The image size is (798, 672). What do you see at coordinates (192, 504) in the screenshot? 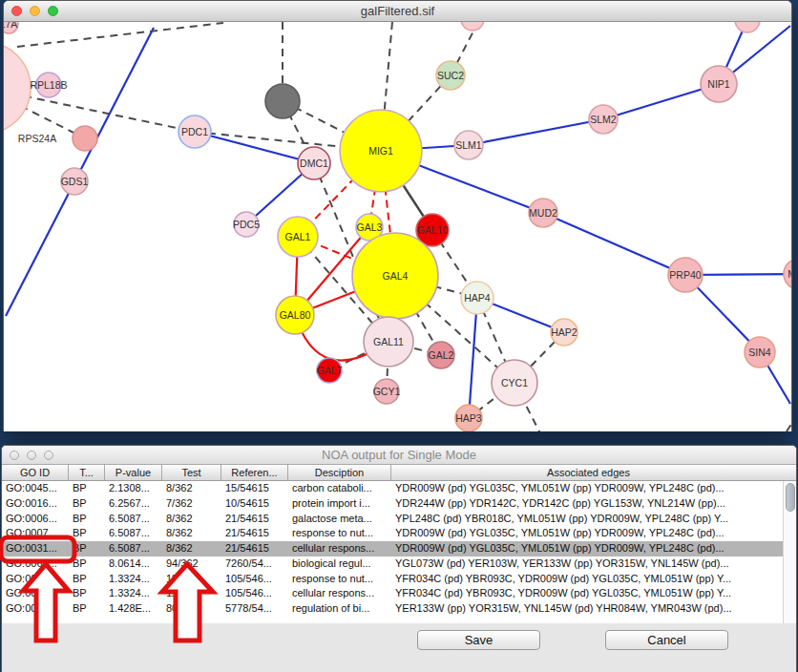
I see `table-cell: 7/362` at bounding box center [192, 504].